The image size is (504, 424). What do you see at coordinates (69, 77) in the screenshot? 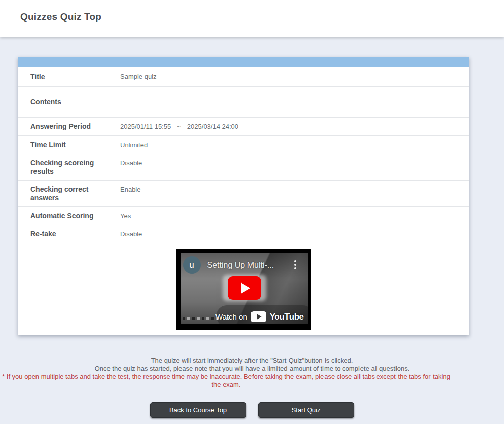
I see `info-label: Title` at bounding box center [69, 77].